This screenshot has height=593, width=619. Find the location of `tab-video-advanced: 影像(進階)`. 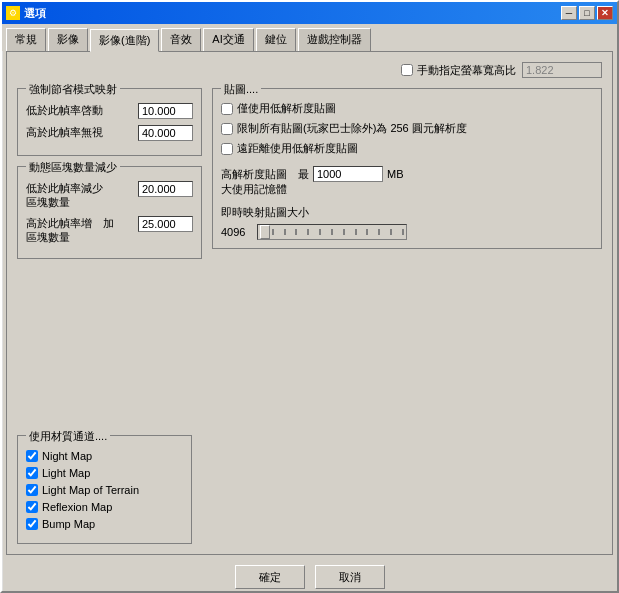

tab-video-advanced: 影像(進階) is located at coordinates (124, 40).